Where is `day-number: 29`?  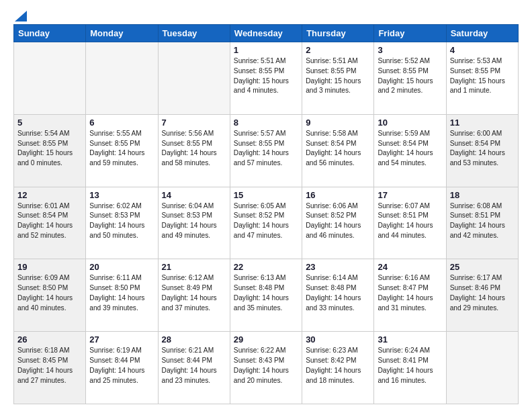
day-number: 29 is located at coordinates (266, 340).